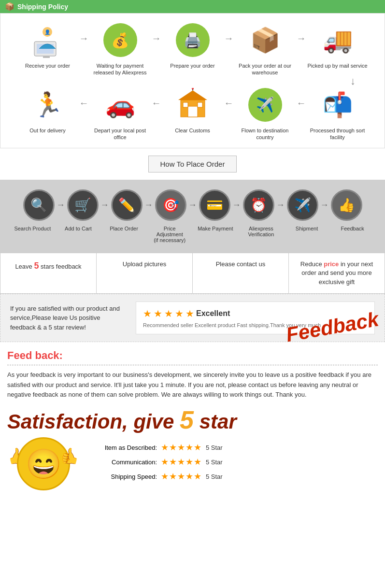 This screenshot has width=385, height=588. What do you see at coordinates (43, 7) in the screenshot?
I see `shipping-title: Shipping Policy` at bounding box center [43, 7].